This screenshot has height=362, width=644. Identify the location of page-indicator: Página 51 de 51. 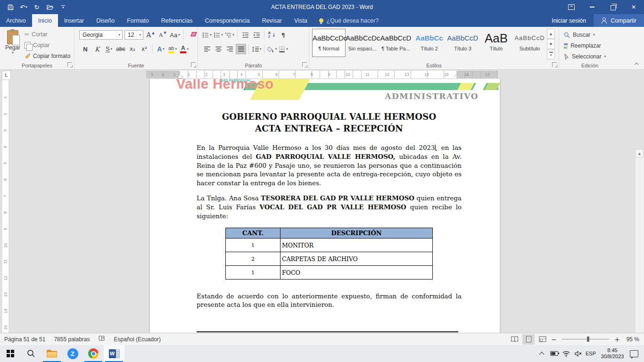
(25, 339).